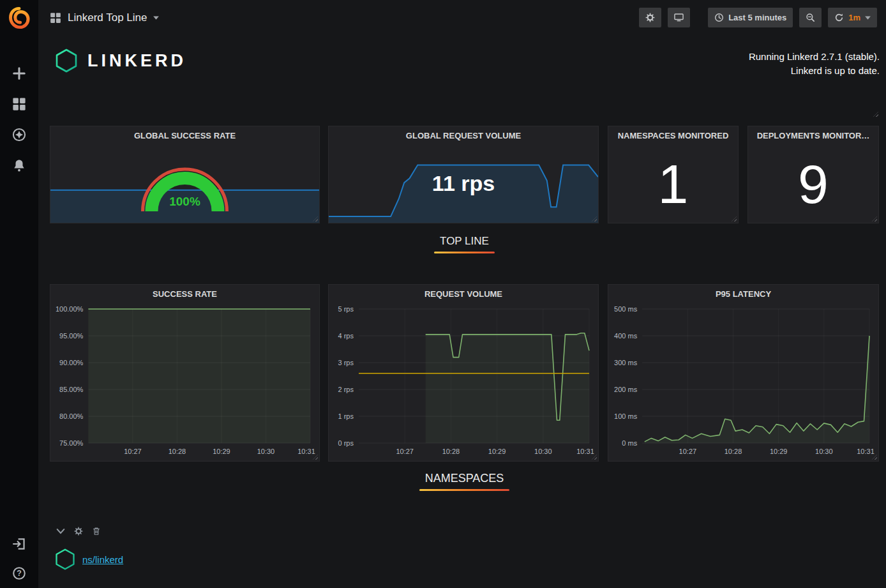 The image size is (886, 588). I want to click on row-collapse-chevron-down-icon, so click(61, 531).